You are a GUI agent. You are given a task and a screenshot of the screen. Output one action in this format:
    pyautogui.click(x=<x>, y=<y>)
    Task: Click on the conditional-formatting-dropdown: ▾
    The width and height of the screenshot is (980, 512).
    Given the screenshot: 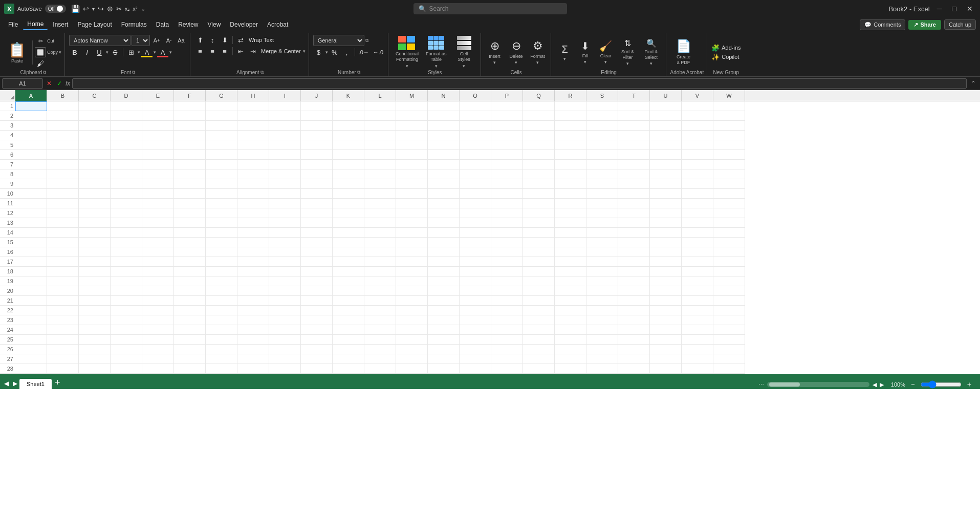 What is the action you would take?
    pyautogui.click(x=407, y=66)
    